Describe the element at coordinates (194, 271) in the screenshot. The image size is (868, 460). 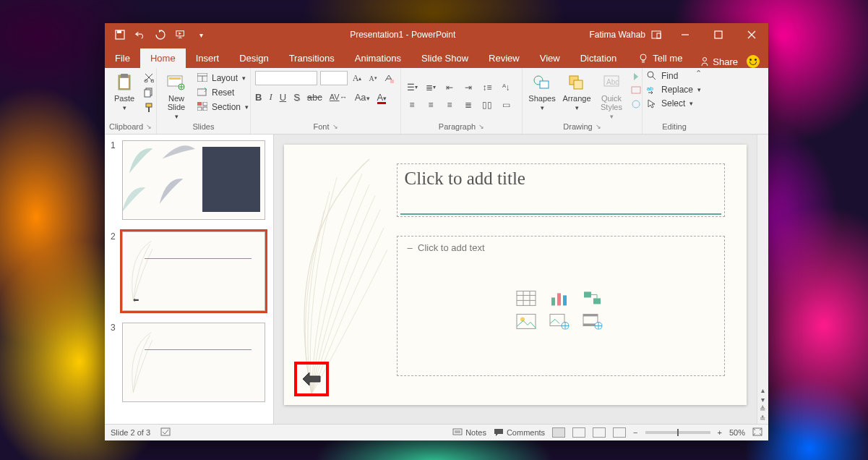
I see `thumbnail-slide-2: ⬅` at that location.